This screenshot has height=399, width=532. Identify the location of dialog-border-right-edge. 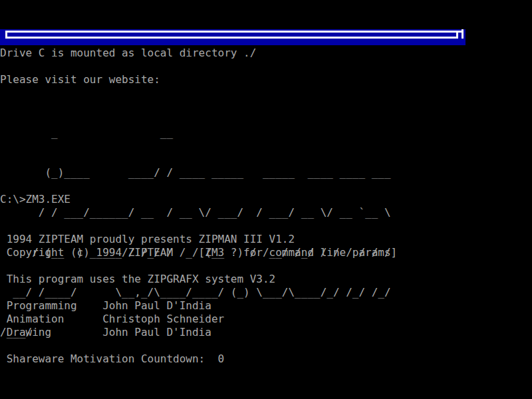
(463, 34).